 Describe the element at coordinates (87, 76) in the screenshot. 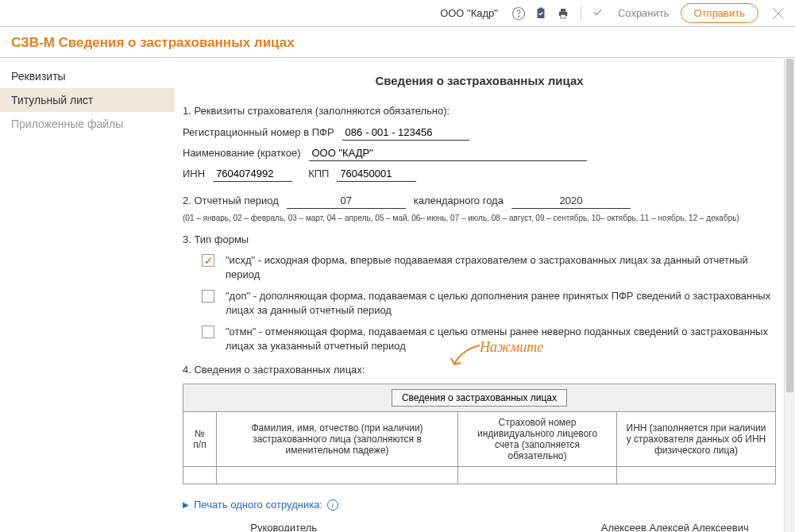

I see `sidebar-item-requisites: Реквизиты` at that location.